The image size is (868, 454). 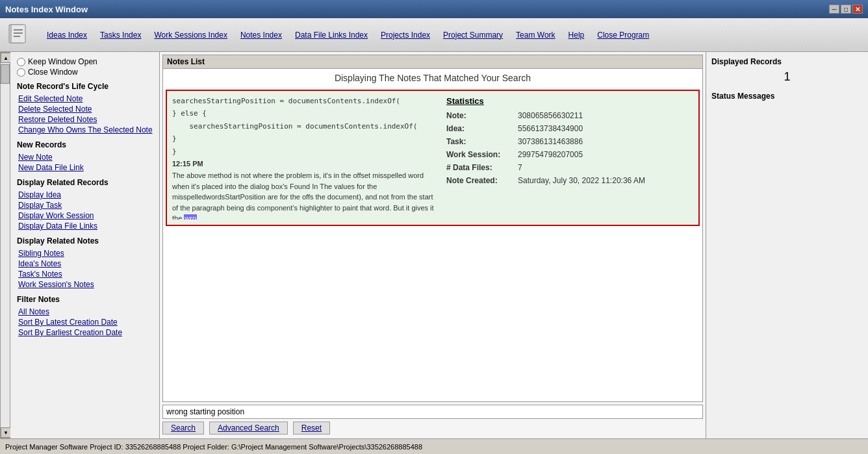 What do you see at coordinates (482, 181) in the screenshot?
I see `stats-note-created-label: Note Created:` at bounding box center [482, 181].